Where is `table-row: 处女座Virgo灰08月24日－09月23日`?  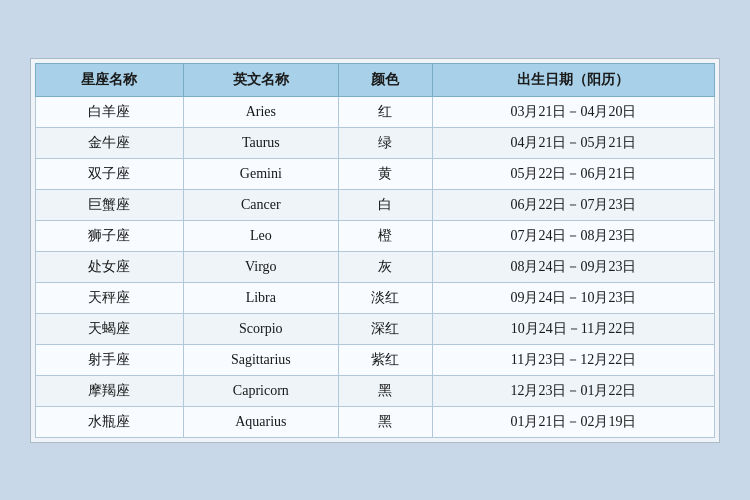 table-row: 处女座Virgo灰08月24日－09月23日 is located at coordinates (376, 266).